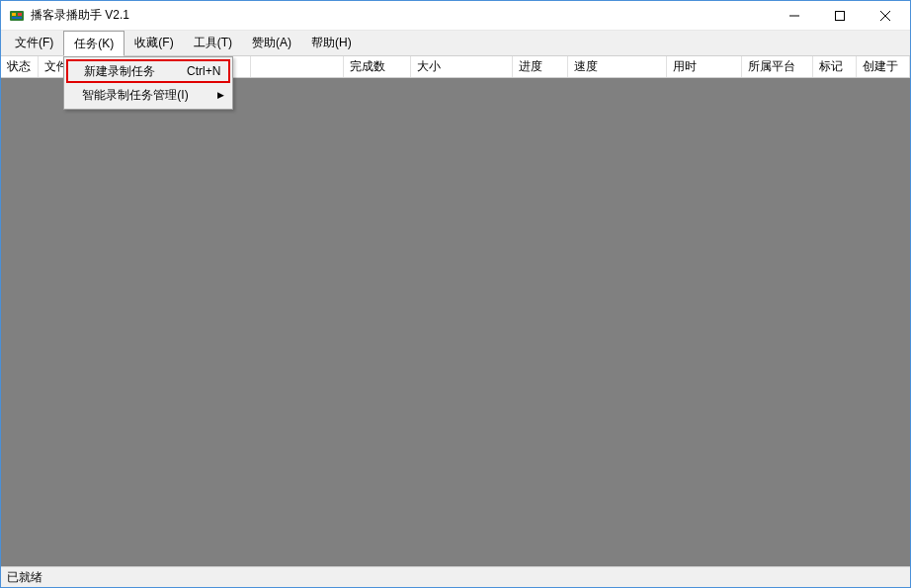 The height and width of the screenshot is (588, 911). I want to click on menu-task-label: 任务(K), so click(94, 43).